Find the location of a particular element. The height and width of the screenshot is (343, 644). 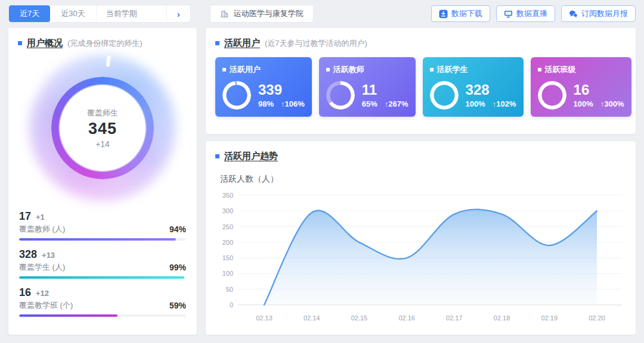

card-value: 16 is located at coordinates (599, 90).